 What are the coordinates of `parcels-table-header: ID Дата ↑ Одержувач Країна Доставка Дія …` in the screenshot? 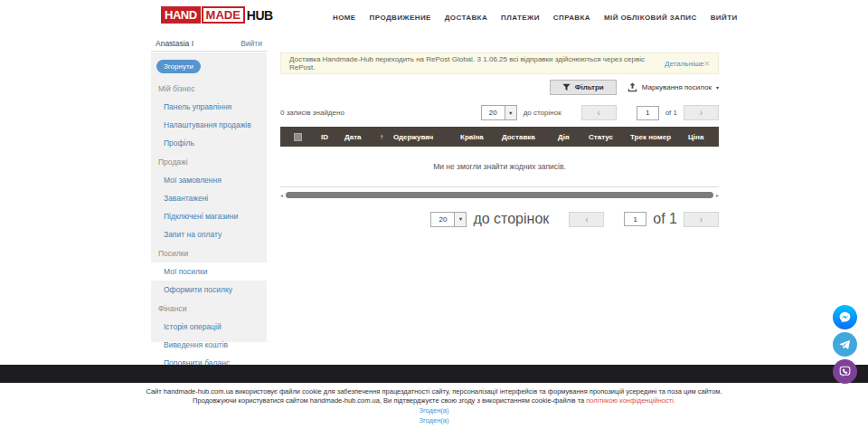 It's located at (499, 137).